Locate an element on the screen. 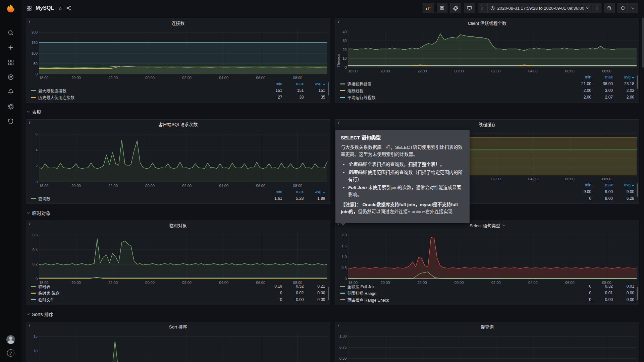 The height and width of the screenshot is (362, 644). legend: minmaxavg查询数1.615.281.89 is located at coordinates (178, 196).